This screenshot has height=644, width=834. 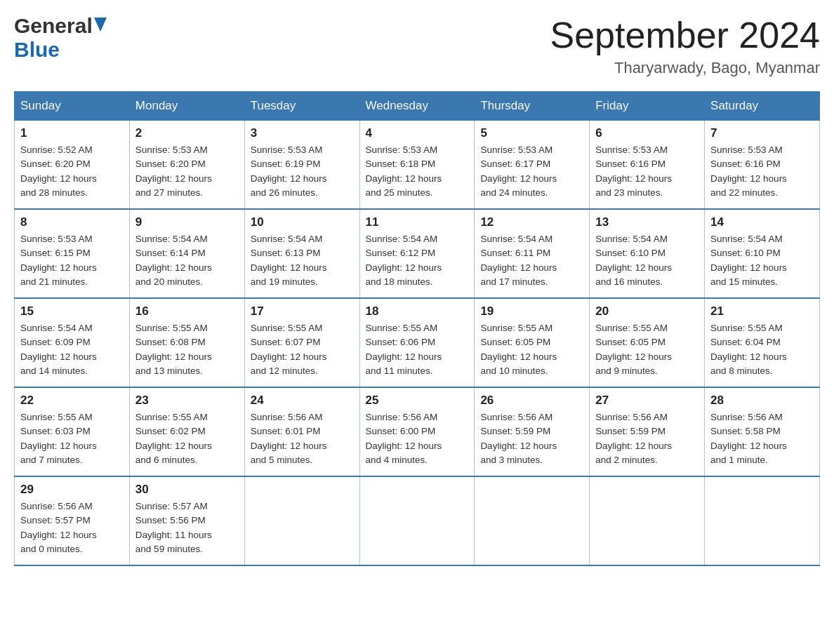 What do you see at coordinates (72, 528) in the screenshot?
I see `day-info: Sunrise: 5:56 AM Sunset: 5:57 PM Dayligh…` at bounding box center [72, 528].